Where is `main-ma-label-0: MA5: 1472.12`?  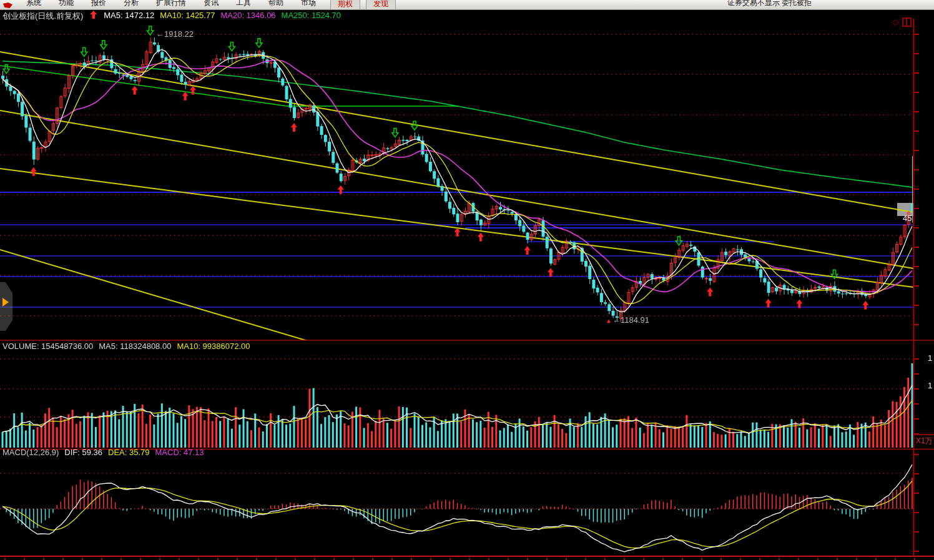
main-ma-label-0: MA5: 1472.12 is located at coordinates (129, 16).